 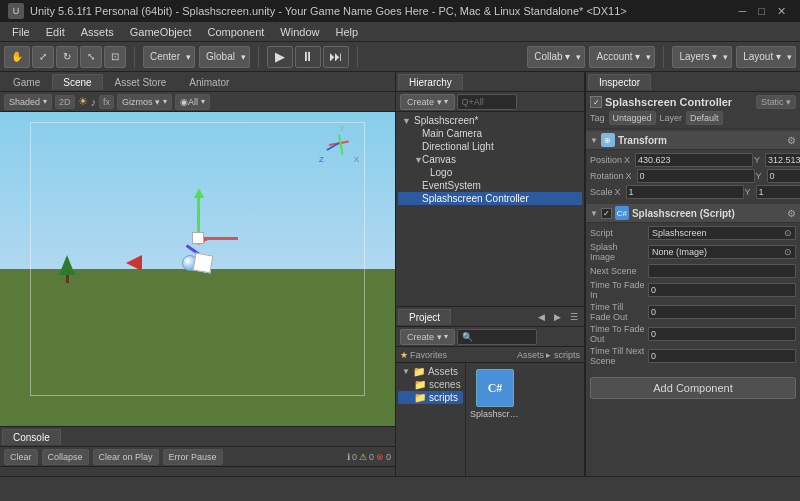 I want to click on menu-edit: Edit, so click(x=56, y=32).